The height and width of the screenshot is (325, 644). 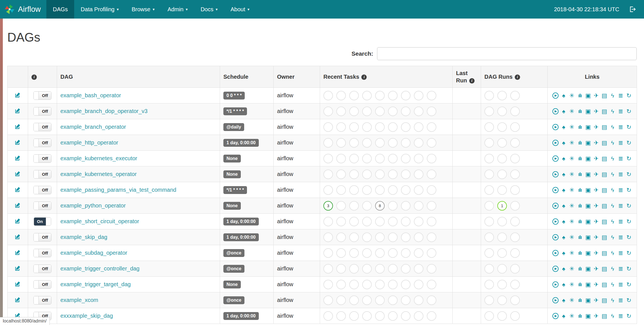 I want to click on task-state-circle: 8, so click(x=380, y=206).